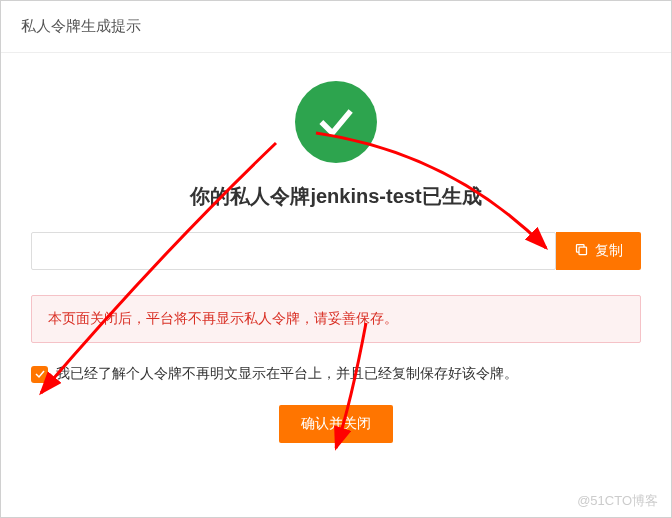 Image resolution: width=672 pixels, height=518 pixels. What do you see at coordinates (336, 319) in the screenshot?
I see `warning-box: 本页面关闭后，平台将不再显示私人令牌，请妥善保存。` at bounding box center [336, 319].